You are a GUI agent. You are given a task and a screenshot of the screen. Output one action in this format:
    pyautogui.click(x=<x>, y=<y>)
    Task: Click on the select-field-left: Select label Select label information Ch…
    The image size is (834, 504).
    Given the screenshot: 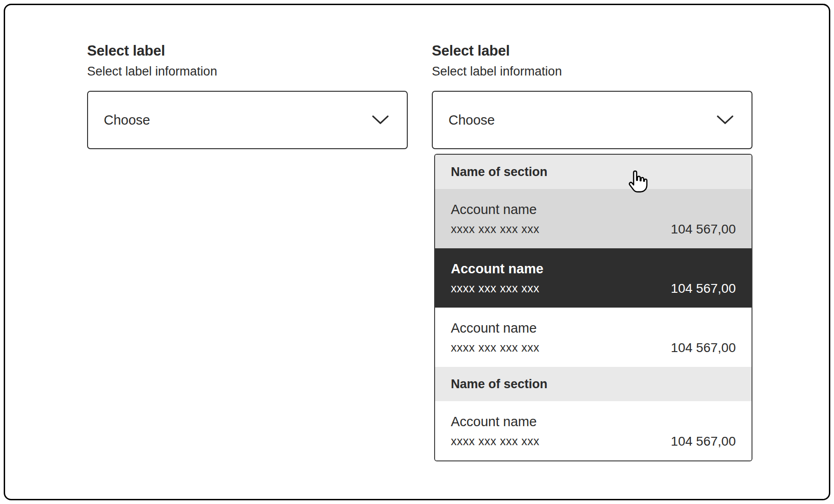 What is the action you would take?
    pyautogui.click(x=247, y=96)
    